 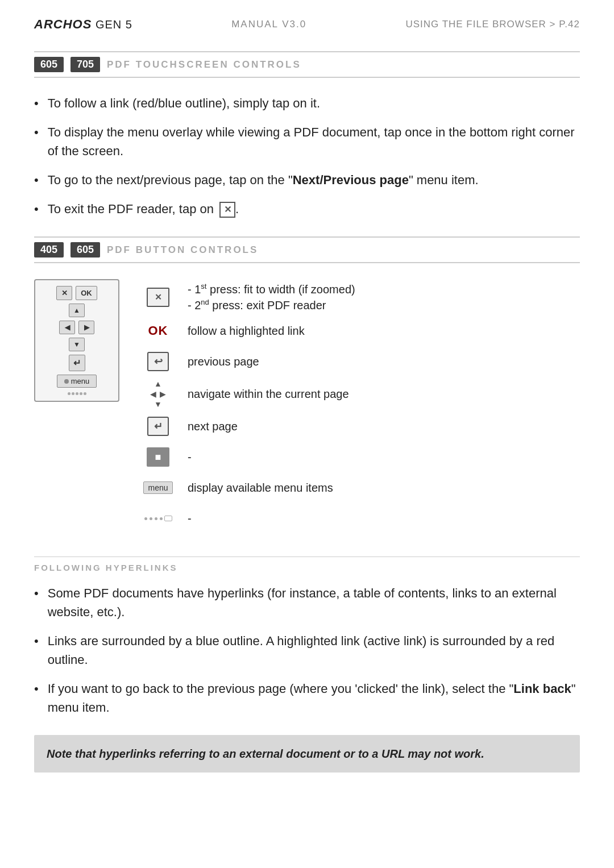 I want to click on x-icon: ✕, so click(x=158, y=297).